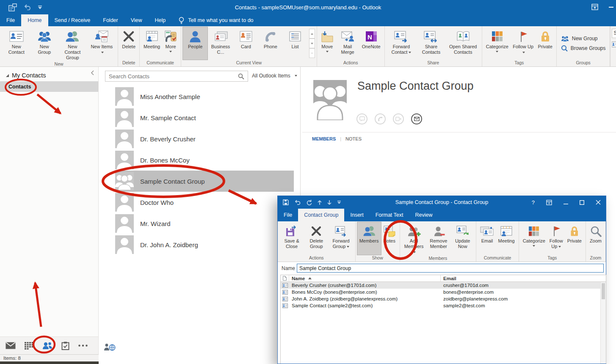  I want to click on contact-list-item: Miss Another Sample, so click(204, 97).